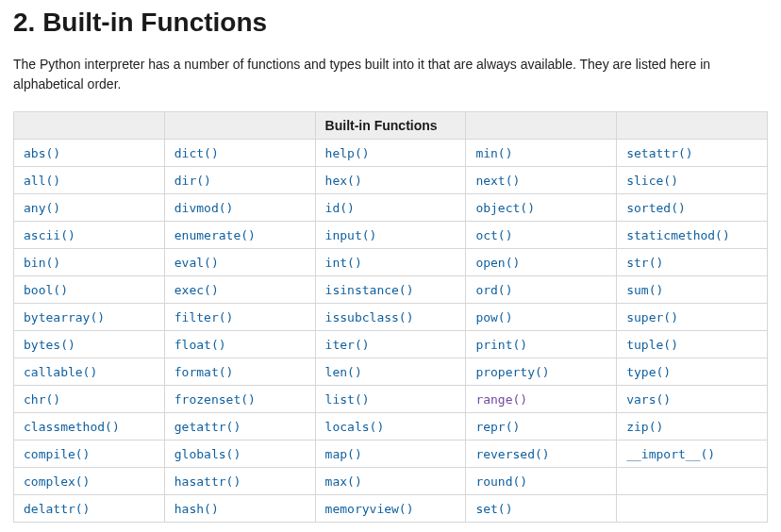 This screenshot has width=781, height=532. Describe the element at coordinates (347, 400) in the screenshot. I see `function-link: list()` at that location.